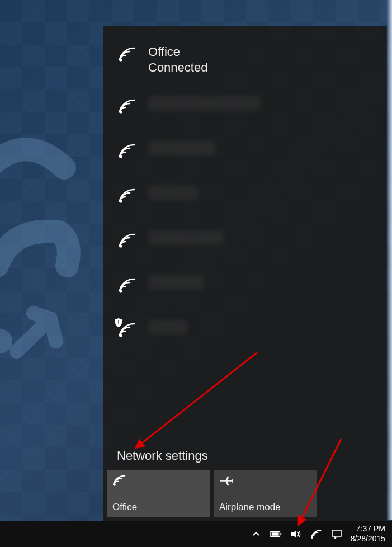 This screenshot has width=392, height=547. What do you see at coordinates (296, 534) in the screenshot?
I see `system-tray` at bounding box center [296, 534].